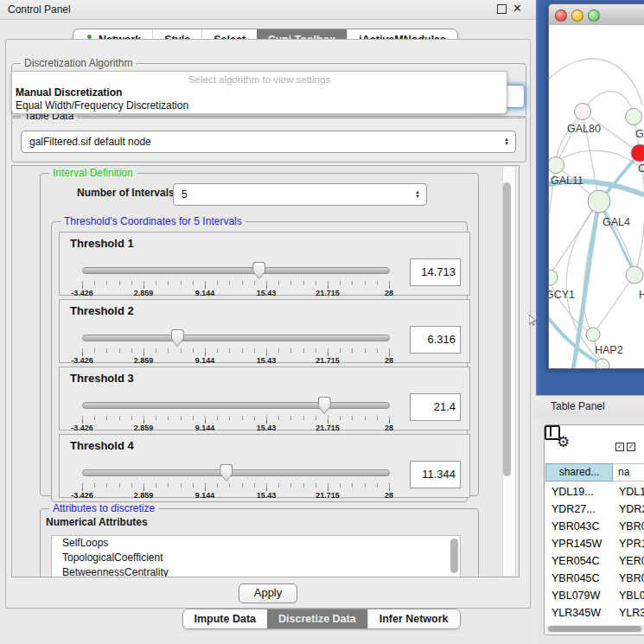  What do you see at coordinates (102, 379) in the screenshot?
I see `threshold-title: Threshold 3` at bounding box center [102, 379].